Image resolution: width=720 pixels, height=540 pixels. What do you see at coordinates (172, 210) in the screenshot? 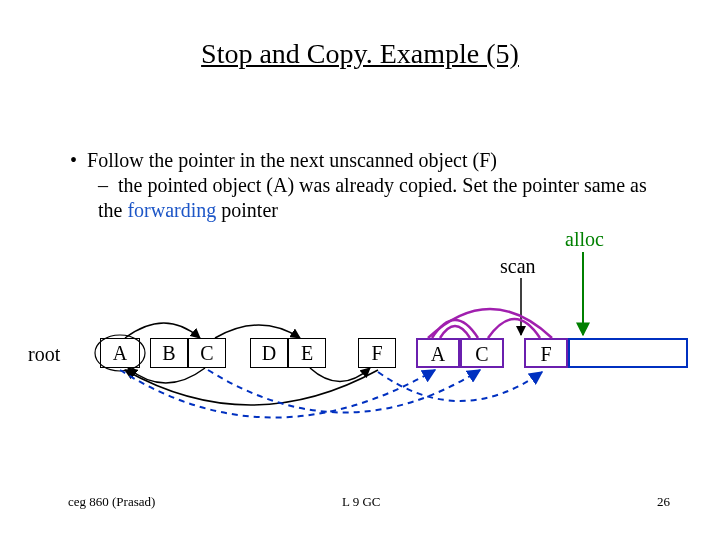
I see `forwarding-word: forwarding` at bounding box center [172, 210].